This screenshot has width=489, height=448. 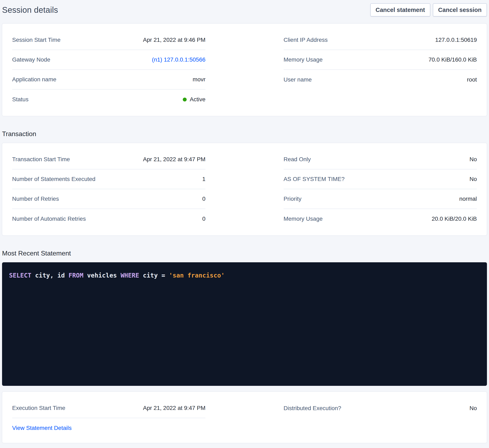 What do you see at coordinates (41, 159) in the screenshot?
I see `row-label: Transaction Start Time` at bounding box center [41, 159].